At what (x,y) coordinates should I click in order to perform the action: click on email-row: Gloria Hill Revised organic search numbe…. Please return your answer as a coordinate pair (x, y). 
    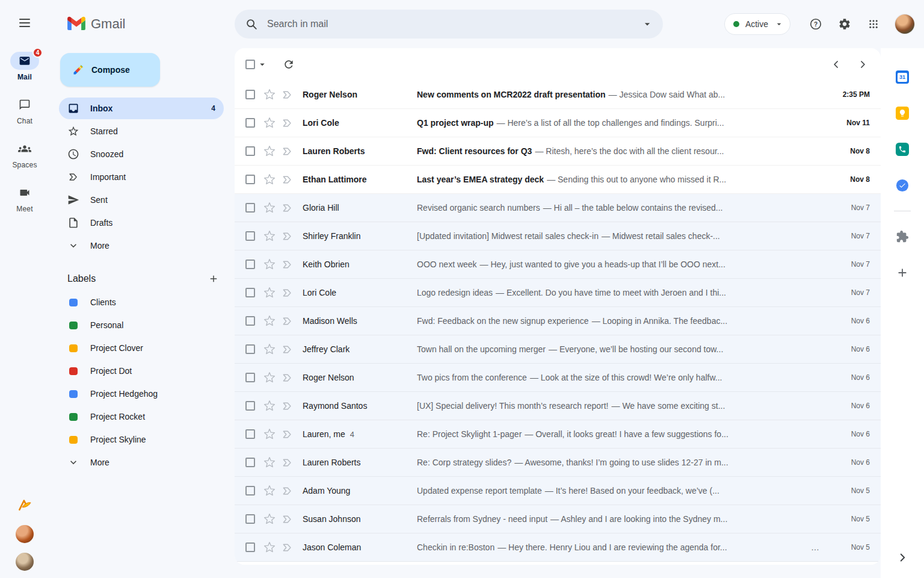
    Looking at the image, I should click on (558, 208).